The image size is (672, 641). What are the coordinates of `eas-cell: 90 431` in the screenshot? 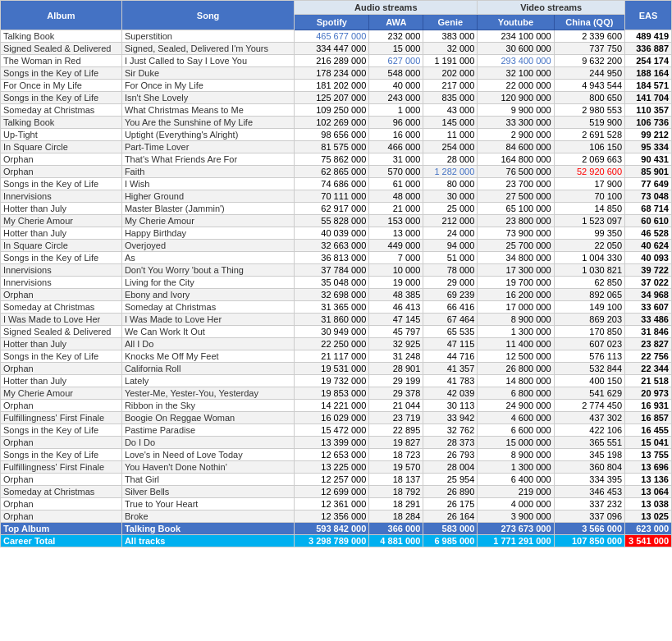 It's located at (648, 159).